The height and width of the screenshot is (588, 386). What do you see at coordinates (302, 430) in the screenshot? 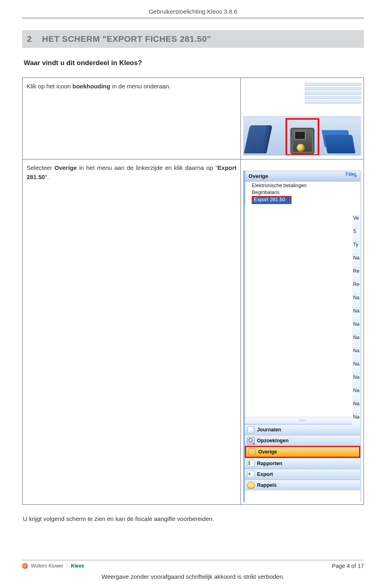
I see `nav-journalen: Journalen` at bounding box center [302, 430].